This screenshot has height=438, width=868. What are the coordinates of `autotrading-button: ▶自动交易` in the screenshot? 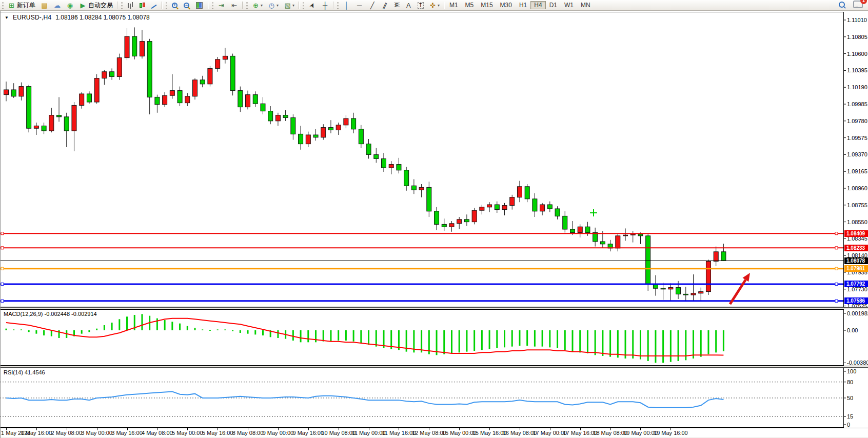 It's located at (96, 5).